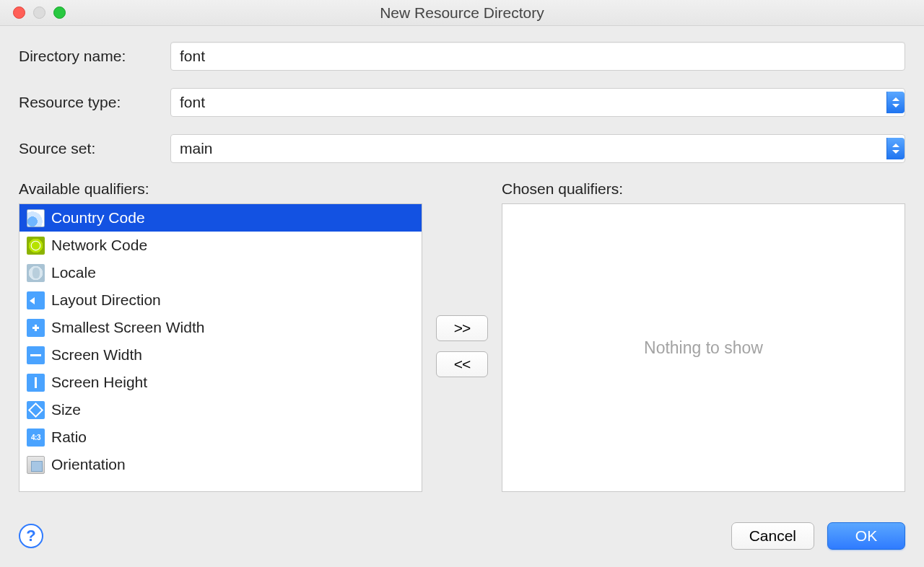 Image resolution: width=924 pixels, height=567 pixels. I want to click on resource-type-value: font, so click(533, 102).